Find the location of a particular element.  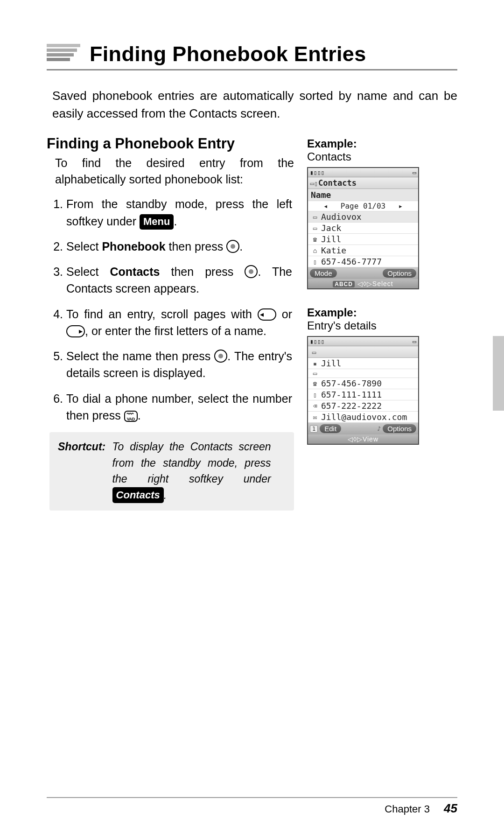

blank-row: ▭ is located at coordinates (363, 373).